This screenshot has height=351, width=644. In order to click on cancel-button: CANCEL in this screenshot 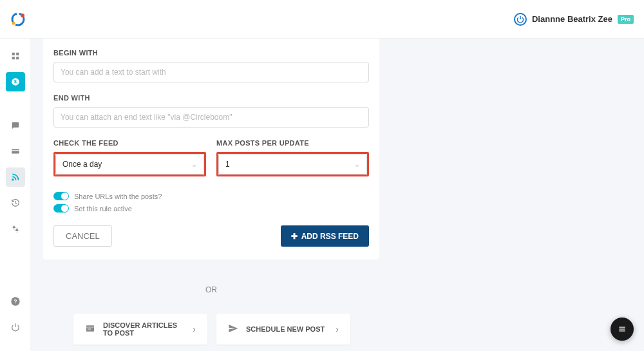, I will do `click(82, 236)`.